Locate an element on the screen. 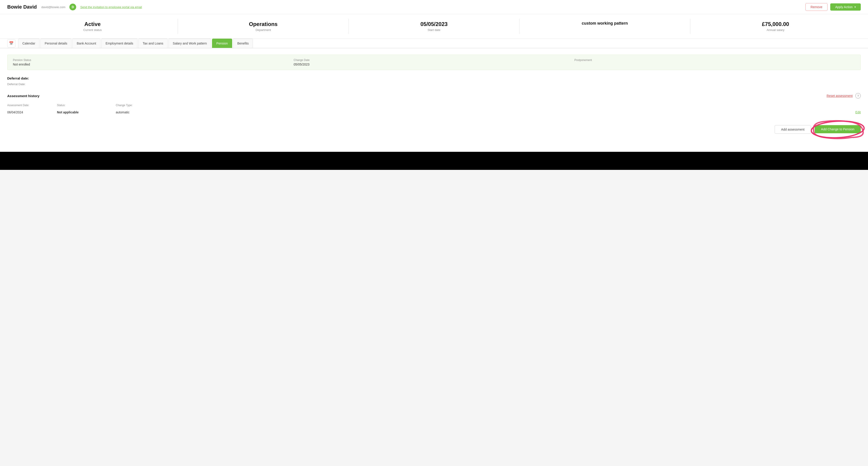 This screenshot has height=466, width=868. assessment-history-actions: Reset assessment ? is located at coordinates (844, 96).